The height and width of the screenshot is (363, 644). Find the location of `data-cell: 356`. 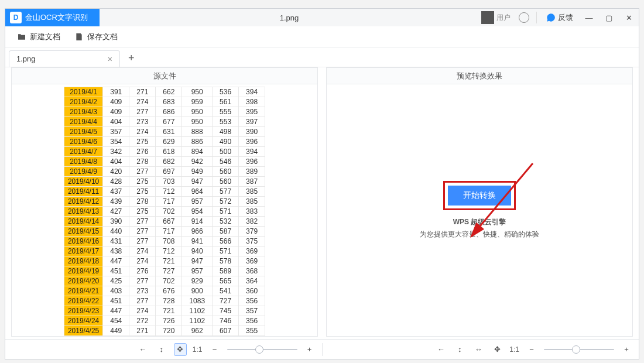

data-cell: 356 is located at coordinates (252, 321).